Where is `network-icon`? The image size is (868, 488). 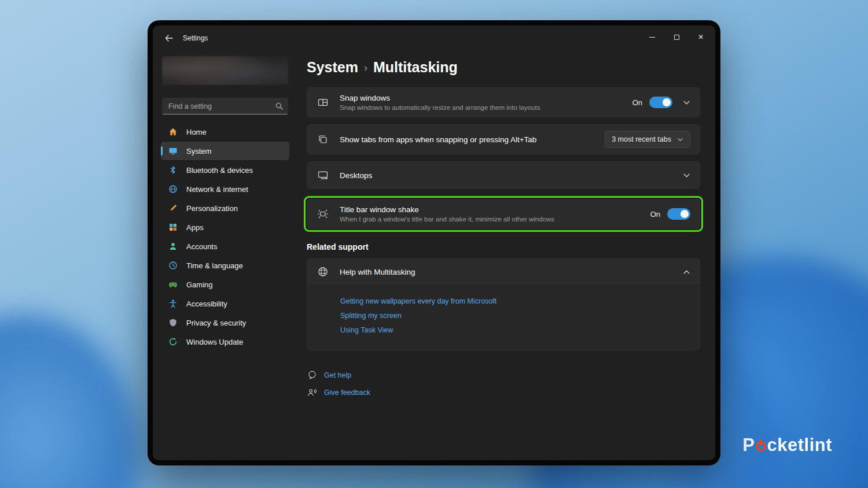
network-icon is located at coordinates (173, 189).